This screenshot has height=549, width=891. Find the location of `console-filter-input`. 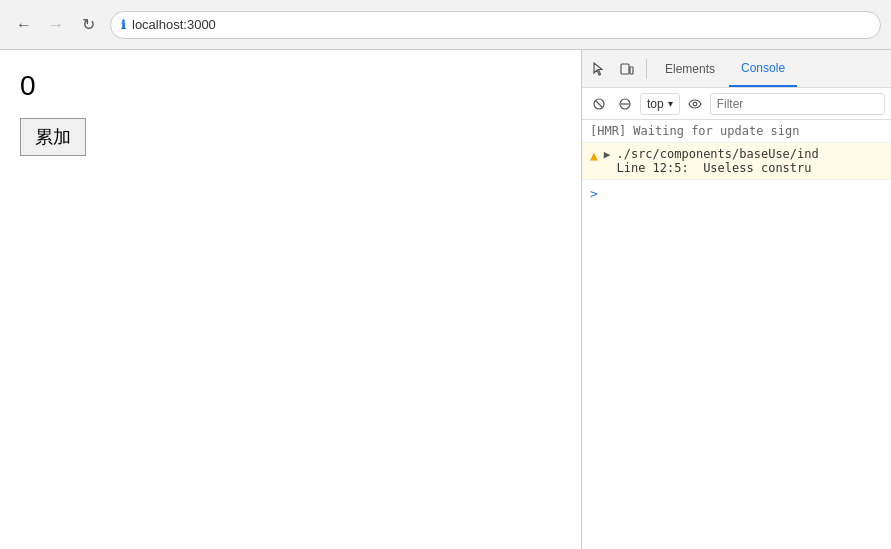

console-filter-input is located at coordinates (798, 104).